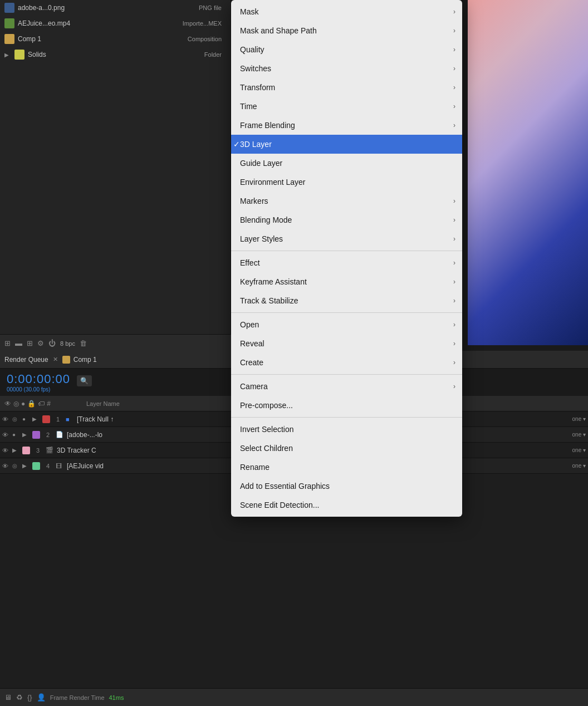  Describe the element at coordinates (267, 125) in the screenshot. I see `menu-label-frame-blending: Frame Blending` at that location.